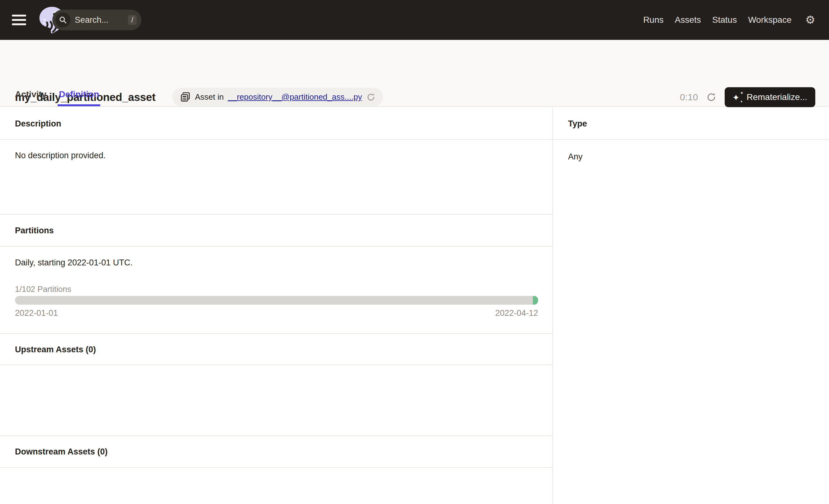 The height and width of the screenshot is (504, 829). What do you see at coordinates (737, 97) in the screenshot?
I see `sparkle-icon: ✦✦✦` at bounding box center [737, 97].